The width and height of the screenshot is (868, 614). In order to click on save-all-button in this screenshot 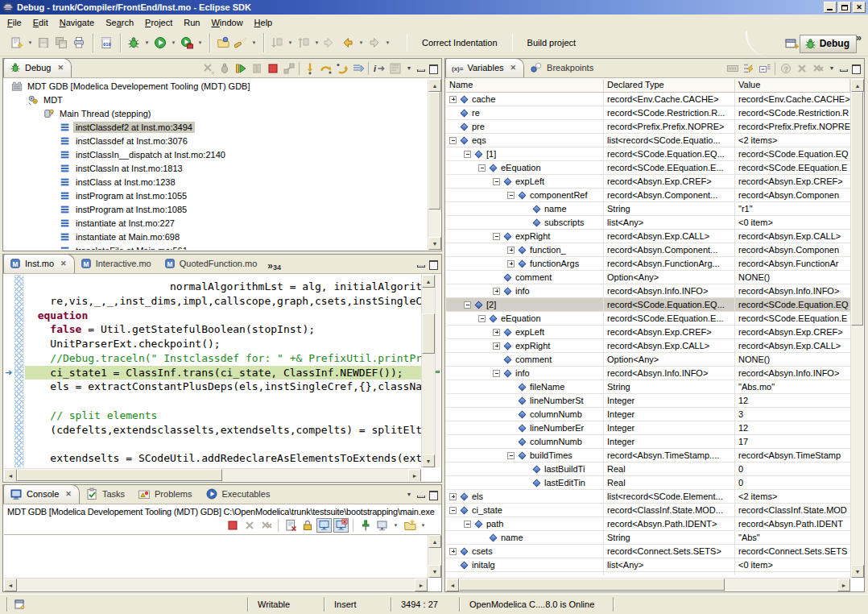, I will do `click(61, 43)`.